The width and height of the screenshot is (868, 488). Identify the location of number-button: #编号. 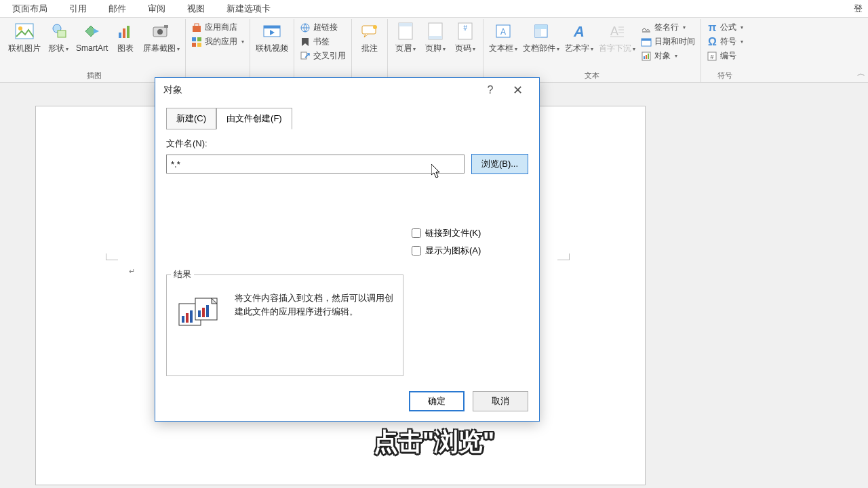
(725, 56).